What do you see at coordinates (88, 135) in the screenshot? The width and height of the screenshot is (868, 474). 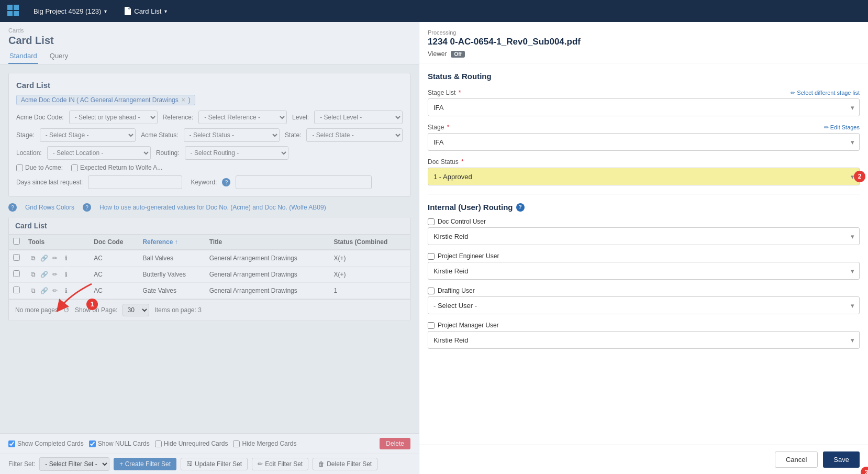 I see `stage-select: - Select Stage -` at bounding box center [88, 135].